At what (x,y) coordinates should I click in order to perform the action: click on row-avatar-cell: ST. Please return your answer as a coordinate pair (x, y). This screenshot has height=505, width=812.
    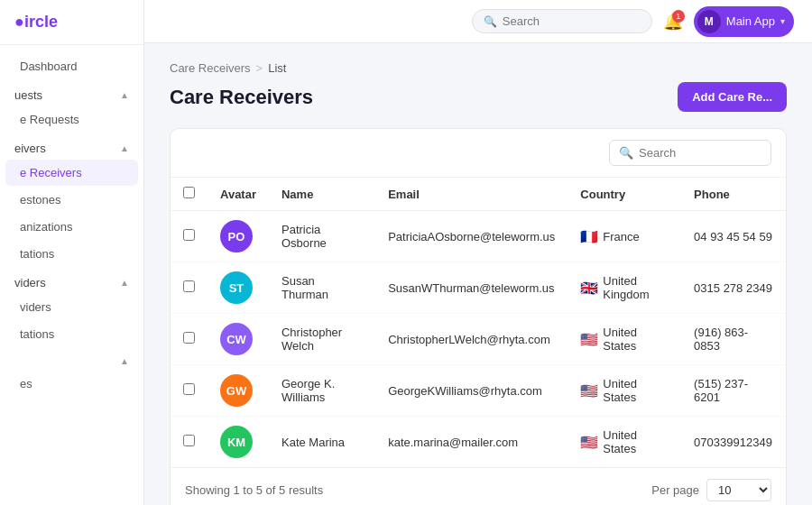
    Looking at the image, I should click on (238, 289).